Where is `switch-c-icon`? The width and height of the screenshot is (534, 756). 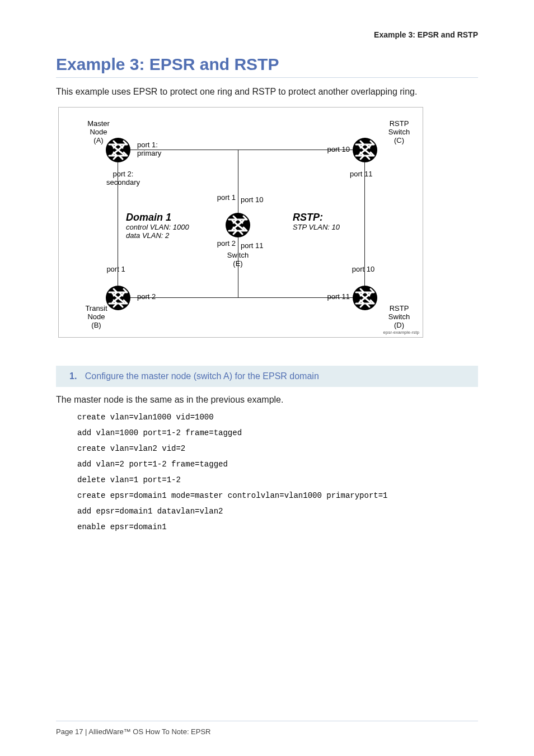
switch-c-icon is located at coordinates (365, 150).